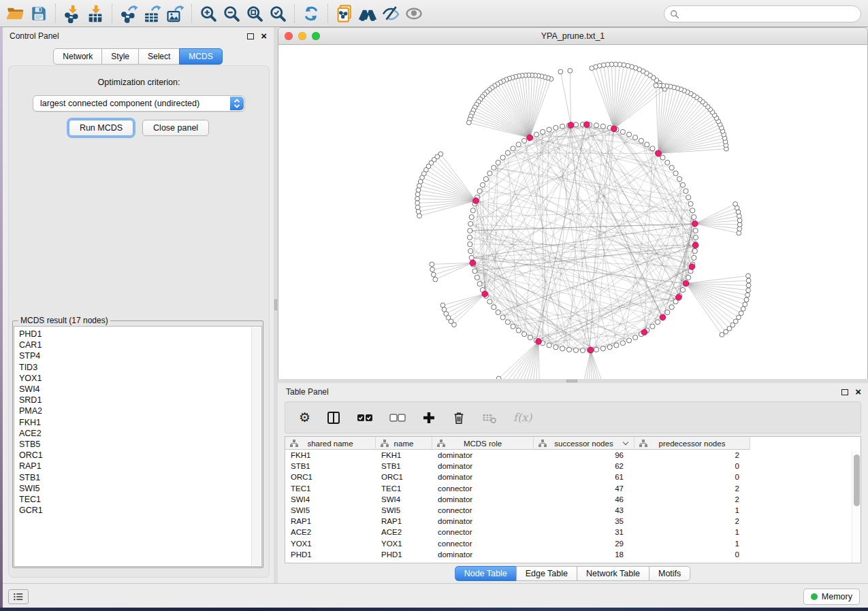  I want to click on network-window-titlebar: YPA_prune.txt_1, so click(573, 36).